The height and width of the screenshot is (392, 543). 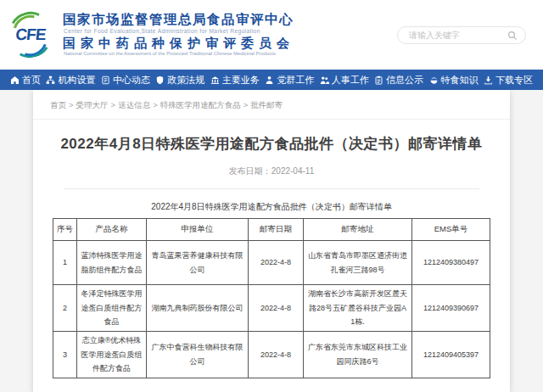 What do you see at coordinates (179, 53) in the screenshot?
I see `org-subtitle-en: National Committee on the Assessment of …` at bounding box center [179, 53].